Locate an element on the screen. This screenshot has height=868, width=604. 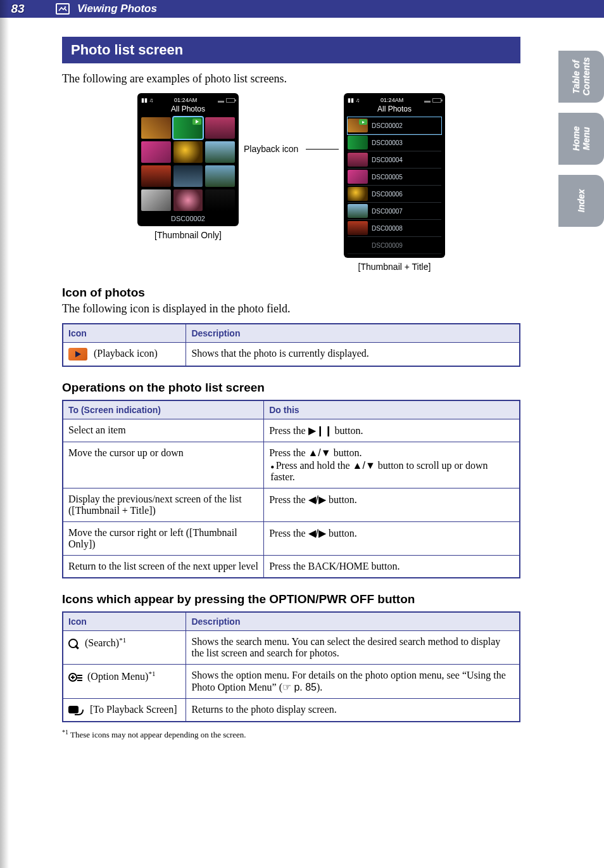
cell-to: Display the previous/next screen of the … is located at coordinates (163, 506).